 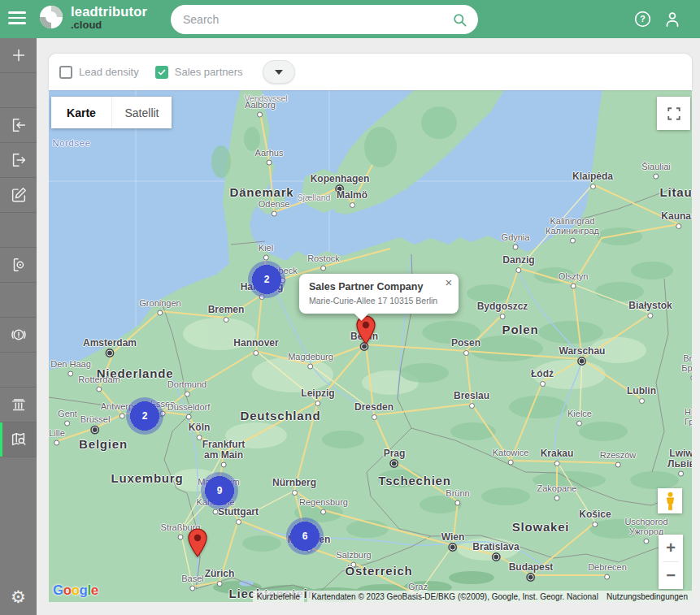 What do you see at coordinates (670, 500) in the screenshot?
I see `pegman-button` at bounding box center [670, 500].